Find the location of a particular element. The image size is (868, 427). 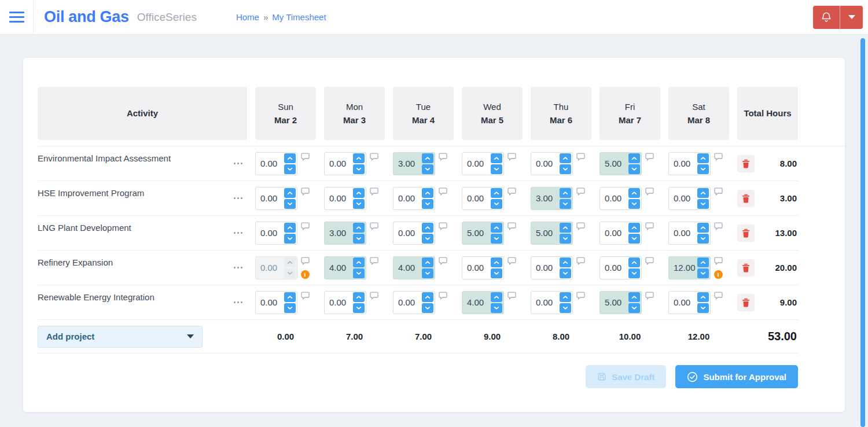

add-project-select: Add project is located at coordinates (120, 337).